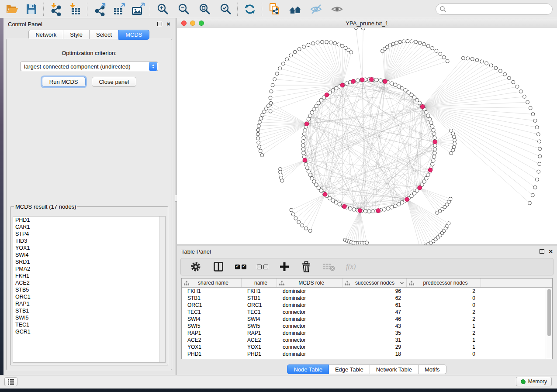 The image size is (557, 392). What do you see at coordinates (46, 35) in the screenshot?
I see `control-tab-network: Network` at bounding box center [46, 35].